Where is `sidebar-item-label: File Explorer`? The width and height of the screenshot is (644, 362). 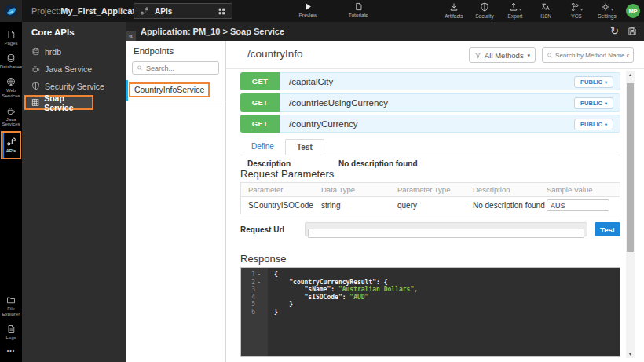
sidebar-item-label: File Explorer is located at coordinates (11, 312).